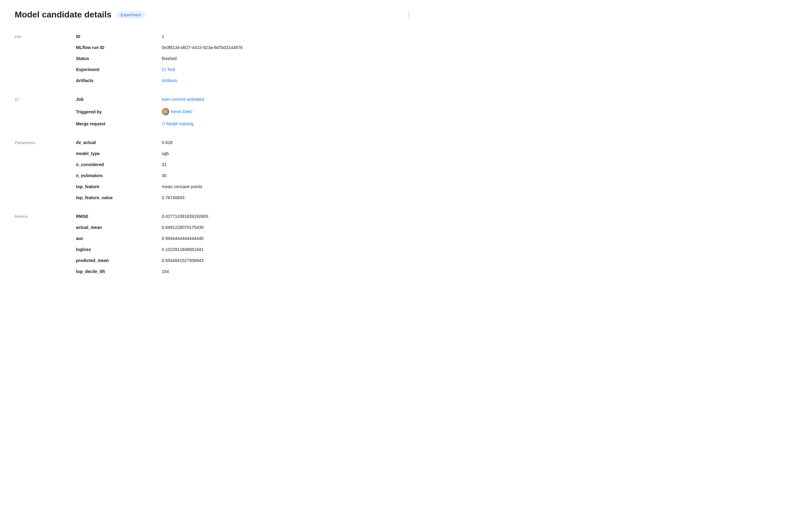  I want to click on field-label: logloss, so click(119, 249).